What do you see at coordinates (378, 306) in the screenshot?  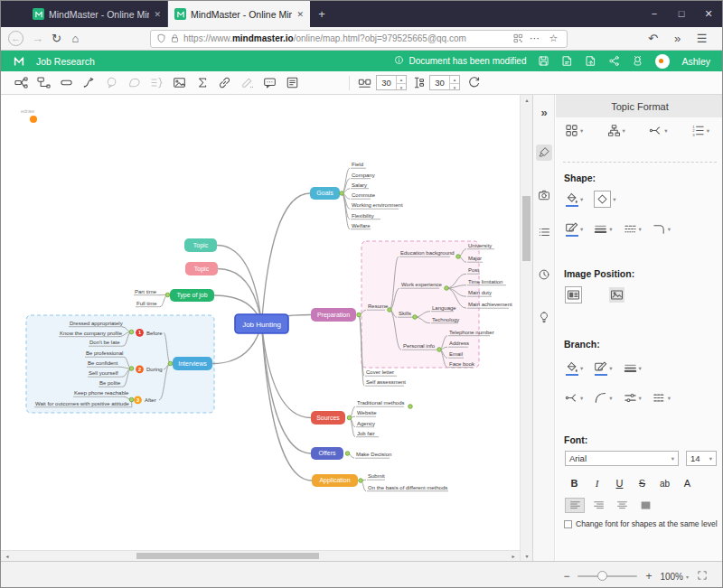 I see `mindmap-topic: Resume` at bounding box center [378, 306].